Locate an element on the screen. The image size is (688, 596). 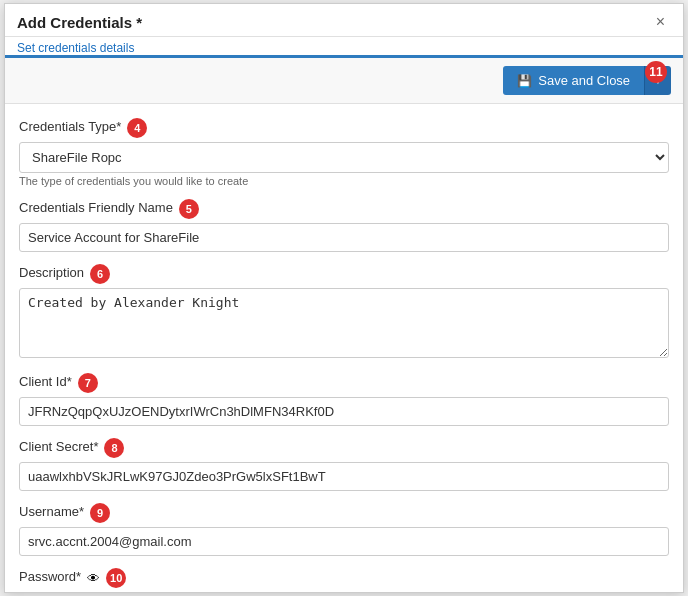
badge-11: 11 is located at coordinates (656, 72).